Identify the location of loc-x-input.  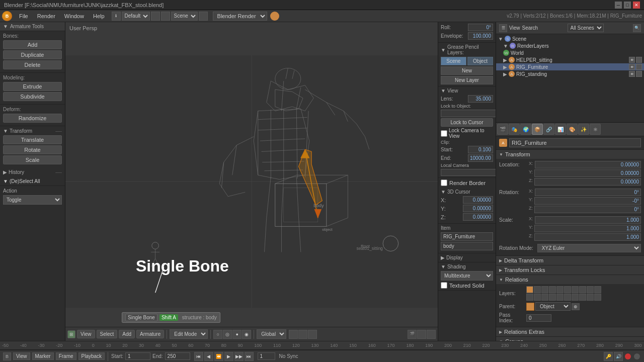
(588, 165).